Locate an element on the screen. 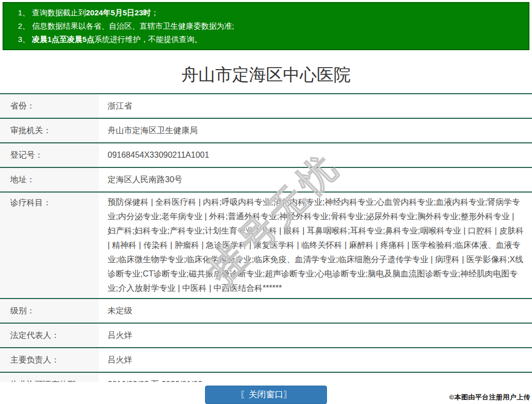  row-label: 省份： is located at coordinates (49, 106).